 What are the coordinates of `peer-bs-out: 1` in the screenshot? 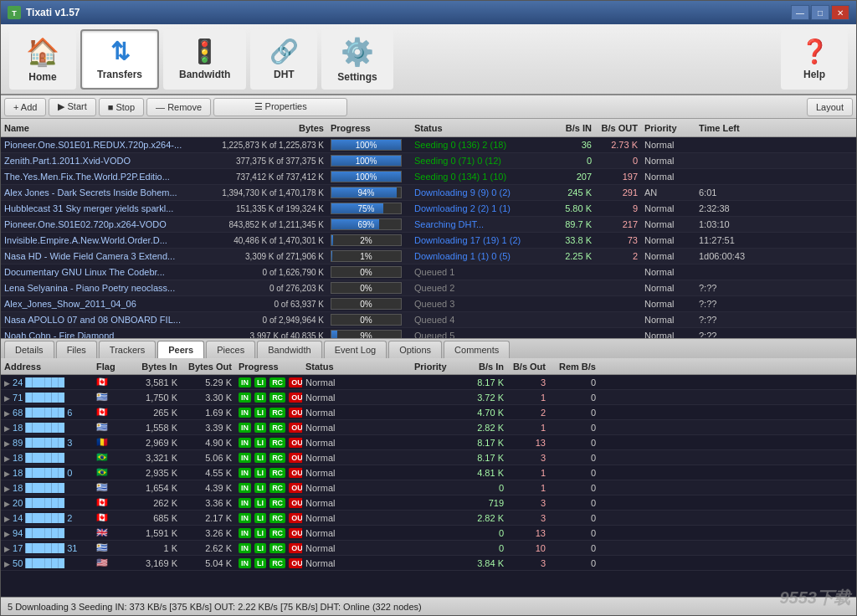 It's located at (528, 488).